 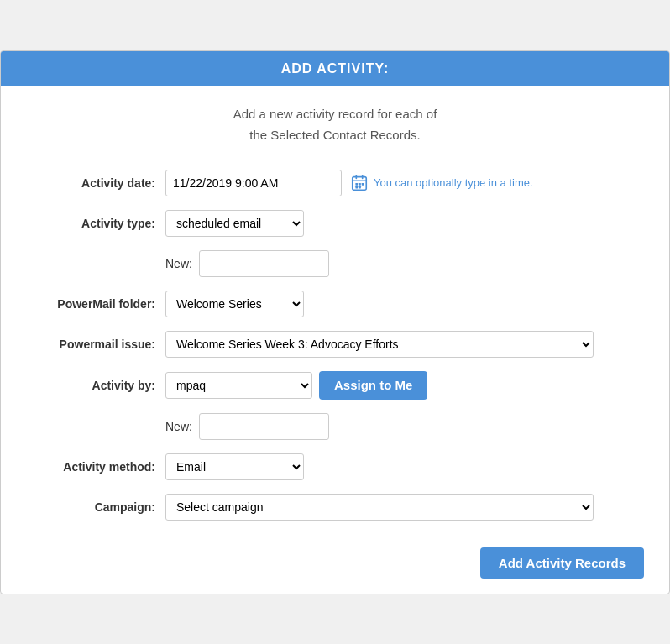 What do you see at coordinates (335, 564) in the screenshot?
I see `modal-footer: Add Activity Records` at bounding box center [335, 564].